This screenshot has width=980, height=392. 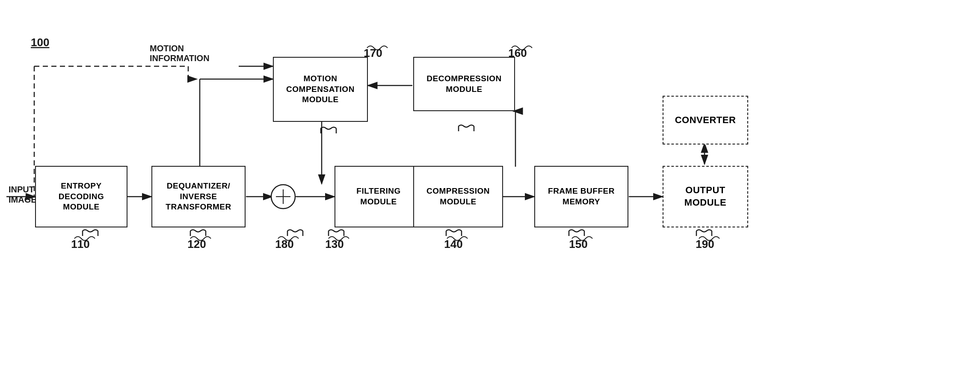 I want to click on entropy-decoding-module: ENTROPYDECODINGMODULE, so click(x=81, y=197).